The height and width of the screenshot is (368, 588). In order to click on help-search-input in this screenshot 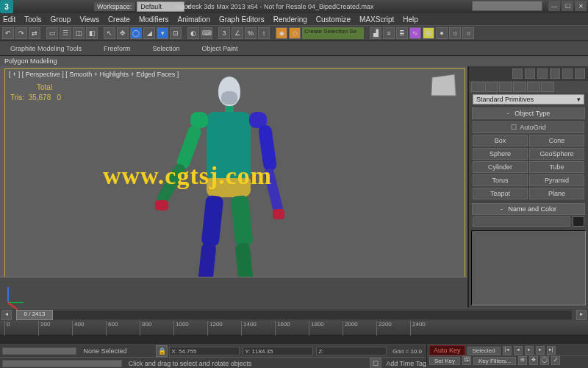, I will do `click(507, 6)`.